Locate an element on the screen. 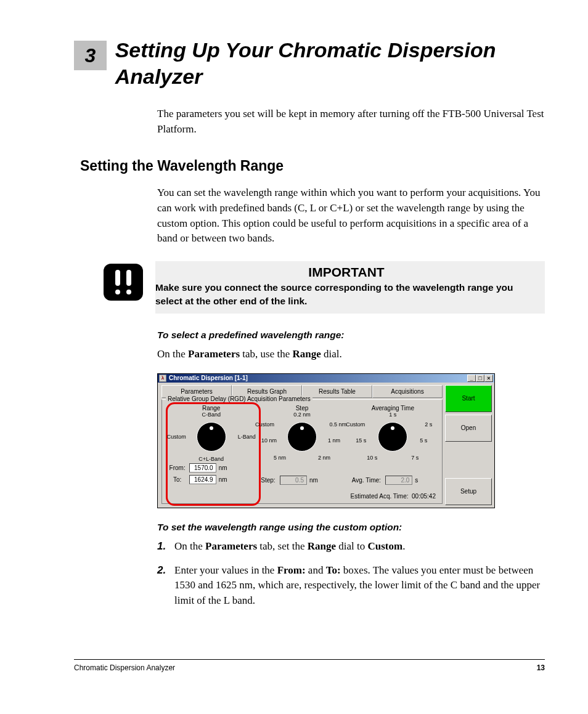 This screenshot has width=588, height=714. avg-tick-tl: Custom is located at coordinates (355, 424).